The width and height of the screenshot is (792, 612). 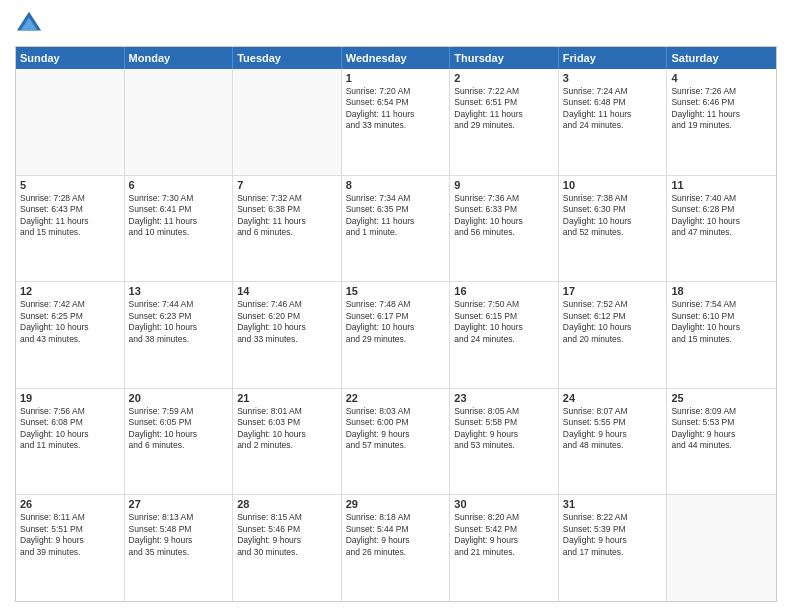 What do you see at coordinates (287, 429) in the screenshot?
I see `cell-content: Sunrise: 8:01 AM Sunset: 6:03 PM Dayligh…` at bounding box center [287, 429].